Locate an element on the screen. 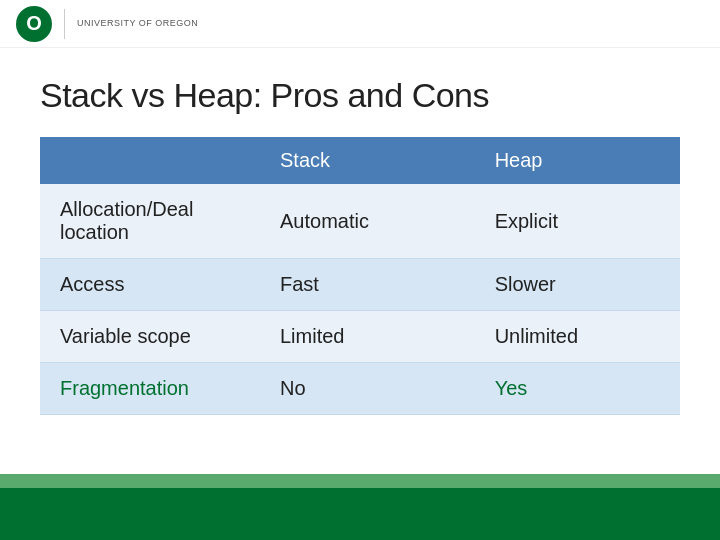 Image resolution: width=720 pixels, height=540 pixels. cell-heap-value: Slower is located at coordinates (578, 285).